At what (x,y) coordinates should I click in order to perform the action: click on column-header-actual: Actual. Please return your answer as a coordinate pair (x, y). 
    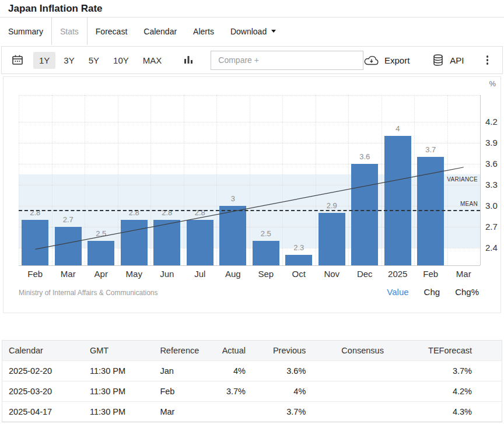
    Looking at the image, I should click on (236, 351).